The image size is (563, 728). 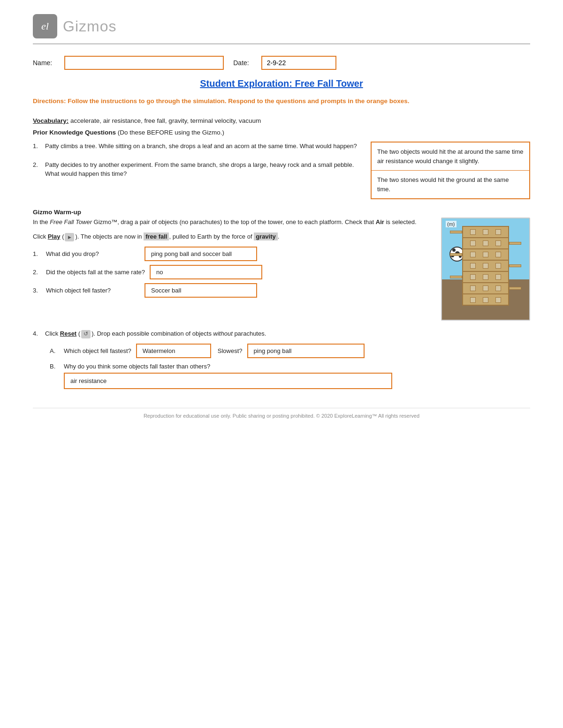 I want to click on small-q1-text: What did you drop?, so click(x=93, y=254).